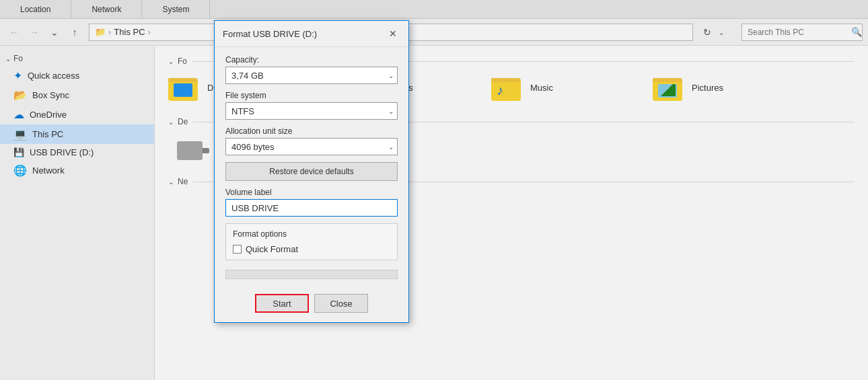  Describe the element at coordinates (312, 75) in the screenshot. I see `capacity-select-wrapper: 3,74 GB ⌄` at that location.